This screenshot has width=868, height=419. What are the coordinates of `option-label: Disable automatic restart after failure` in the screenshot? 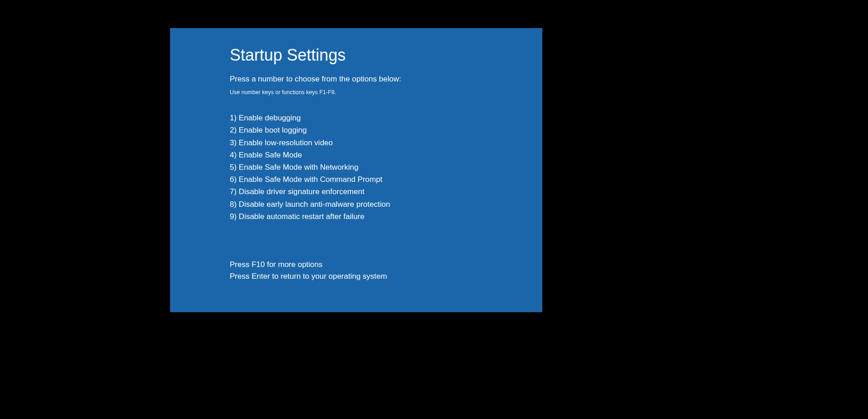 It's located at (302, 216).